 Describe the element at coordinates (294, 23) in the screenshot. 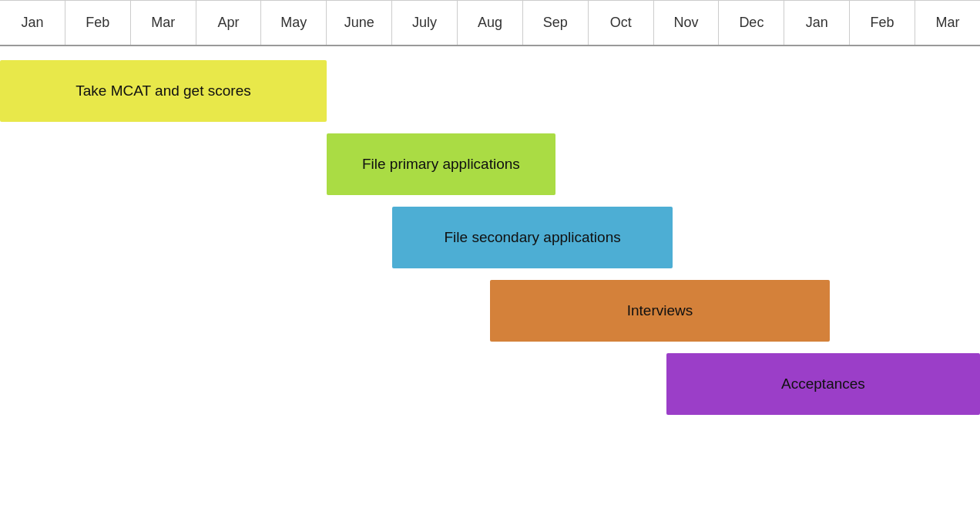

I see `month-cell-may-4: May` at that location.